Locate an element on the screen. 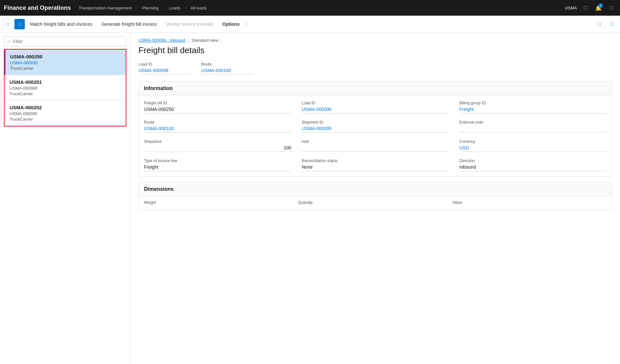 This screenshot has height=364, width=620. fi-value-type-invoice-line: Freight is located at coordinates (217, 168).